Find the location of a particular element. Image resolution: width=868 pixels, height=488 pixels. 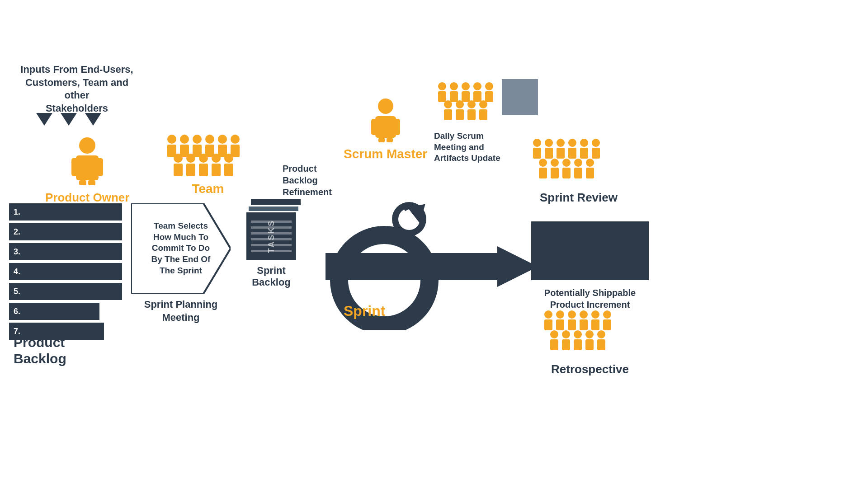

retrospective-label: Retrospective is located at coordinates (590, 370).